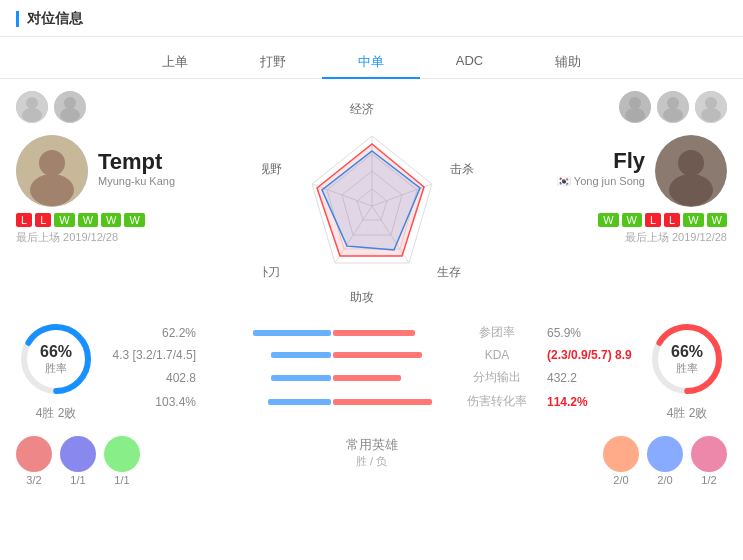 Image resolution: width=743 pixels, height=560 pixels. I want to click on stat-left-value: 103.4%, so click(151, 402).